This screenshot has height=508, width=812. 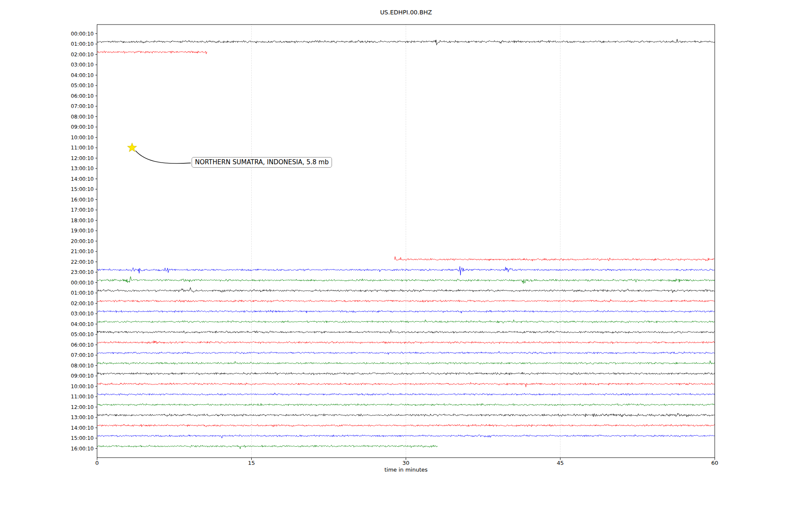 I want to click on y-tick-label-7: 07:00:10, so click(x=82, y=106).